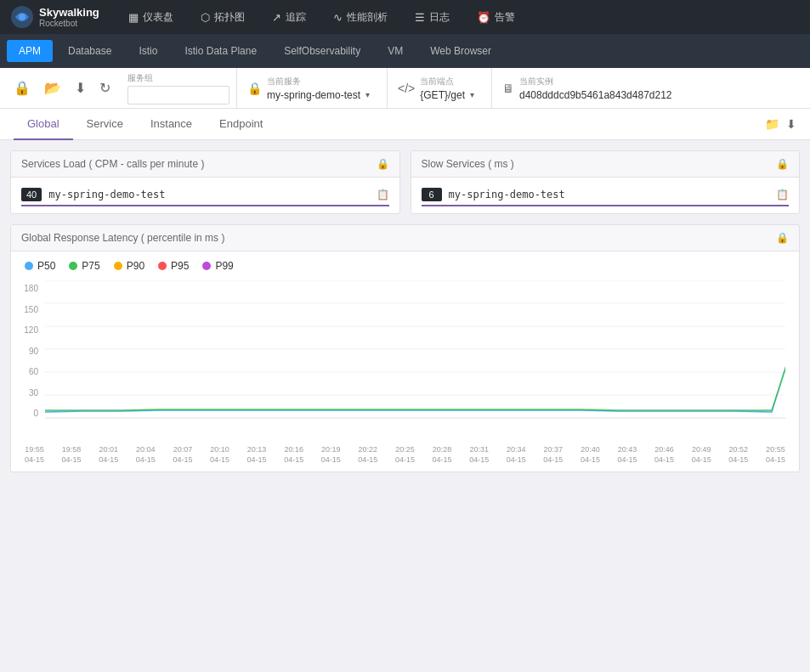 This screenshot has height=672, width=810. I want to click on chart-title: Global Response Latency ( percentile in …, so click(122, 238).